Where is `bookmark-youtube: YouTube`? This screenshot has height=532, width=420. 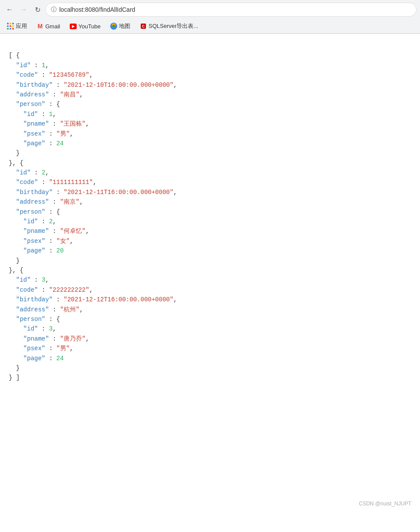
bookmark-youtube: YouTube is located at coordinates (85, 26).